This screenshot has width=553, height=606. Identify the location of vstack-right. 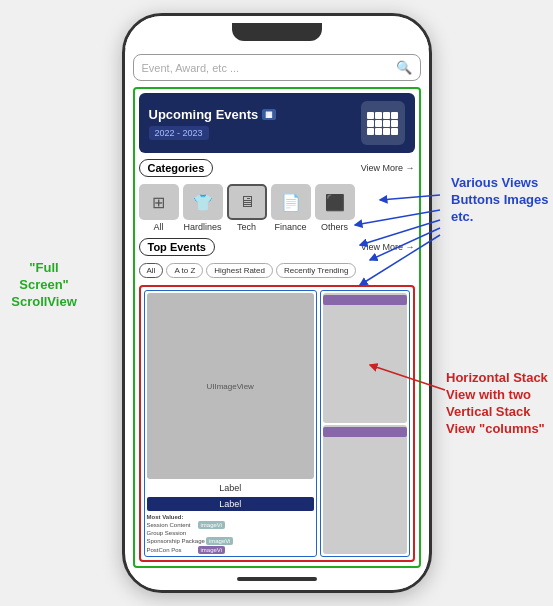
(365, 424).